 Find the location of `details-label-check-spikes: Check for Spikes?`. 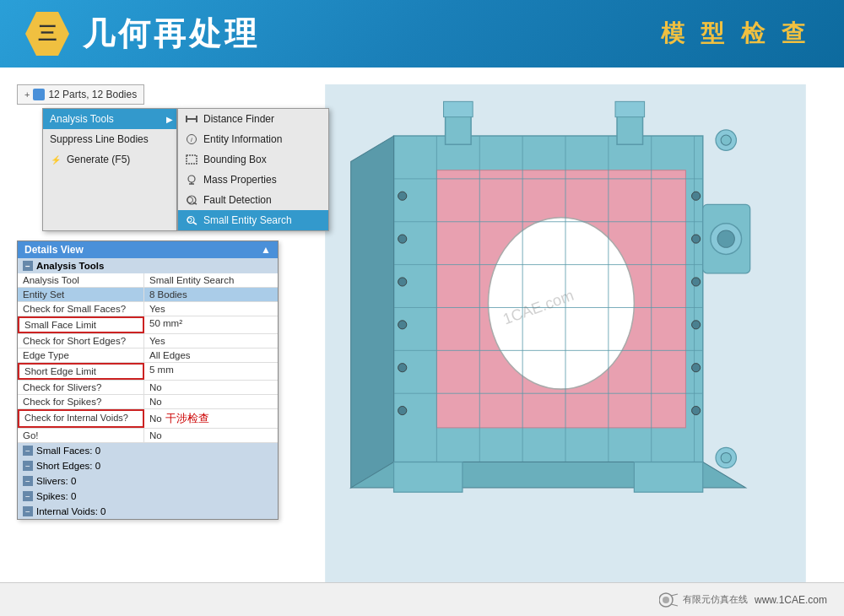

details-label-check-spikes: Check for Spikes? is located at coordinates (81, 402).